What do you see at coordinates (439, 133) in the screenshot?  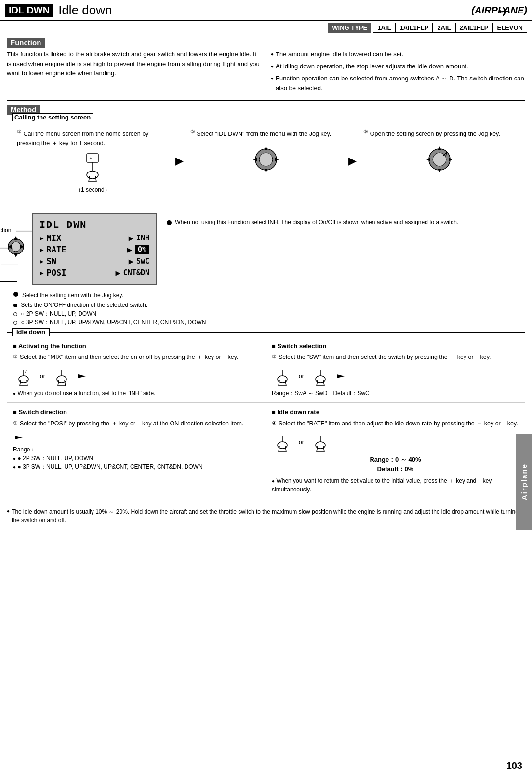 I see `step-3-text: ③ Open the setting screen by pressing th…` at bounding box center [439, 133].